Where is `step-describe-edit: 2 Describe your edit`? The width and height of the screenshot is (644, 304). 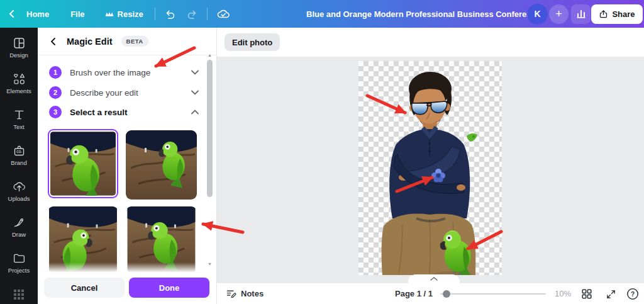 step-describe-edit: 2 Describe your edit is located at coordinates (124, 93).